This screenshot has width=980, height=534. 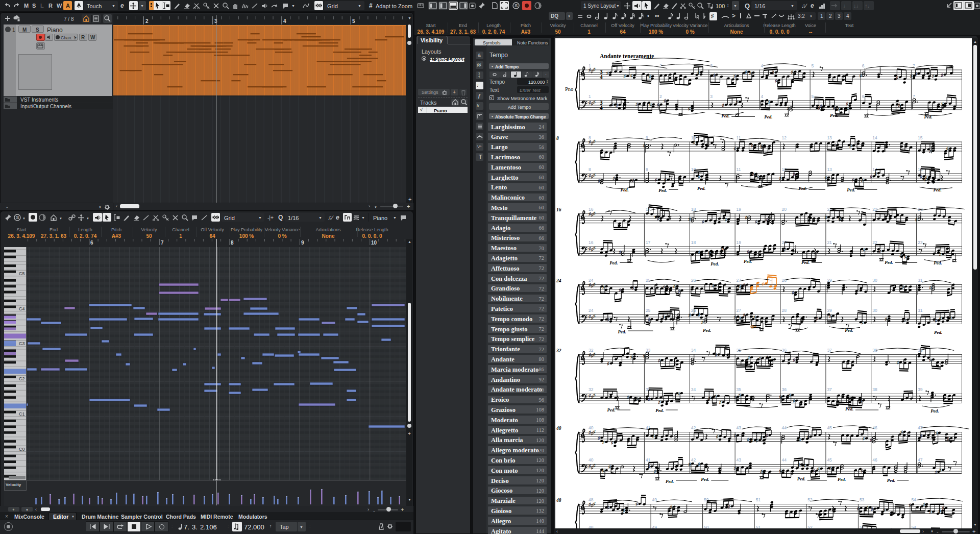 I want to click on svg-text: 8, so click(x=590, y=138).